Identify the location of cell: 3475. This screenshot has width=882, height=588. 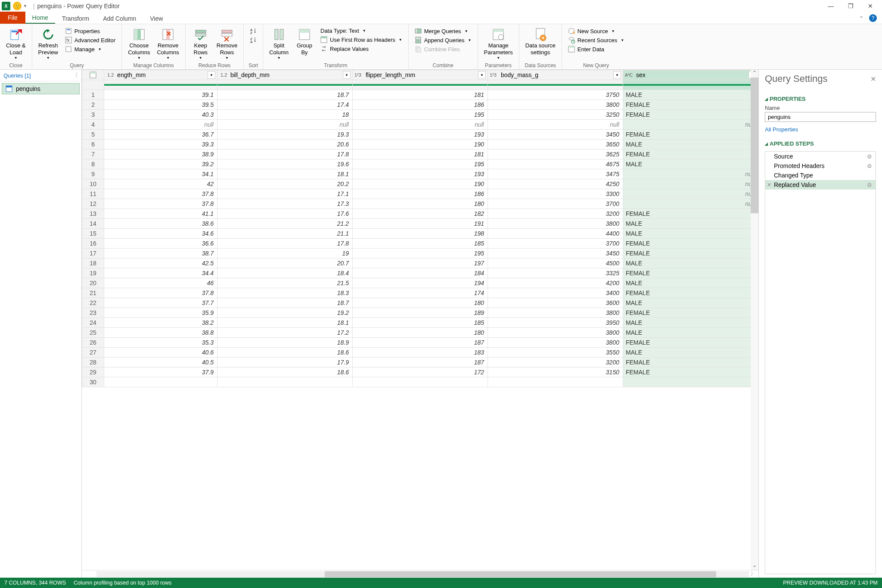
(555, 174).